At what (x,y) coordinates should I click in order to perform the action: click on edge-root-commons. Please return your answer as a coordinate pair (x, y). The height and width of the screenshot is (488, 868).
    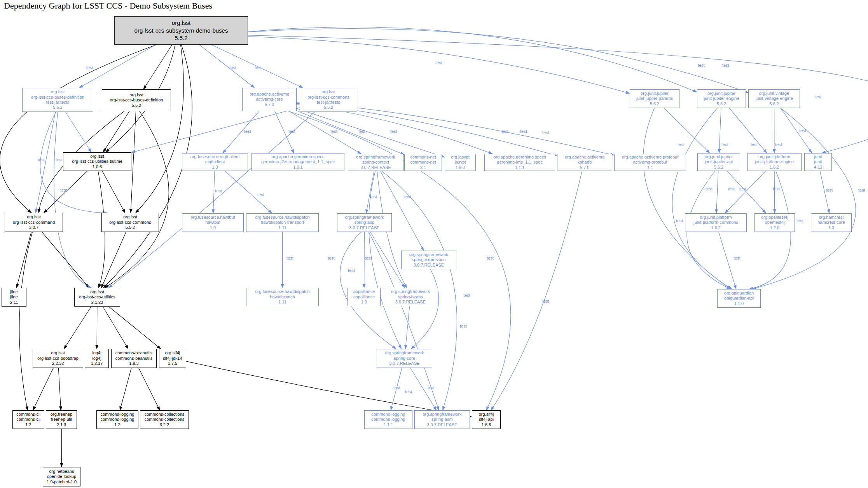
    Looking at the image, I should click on (160, 129).